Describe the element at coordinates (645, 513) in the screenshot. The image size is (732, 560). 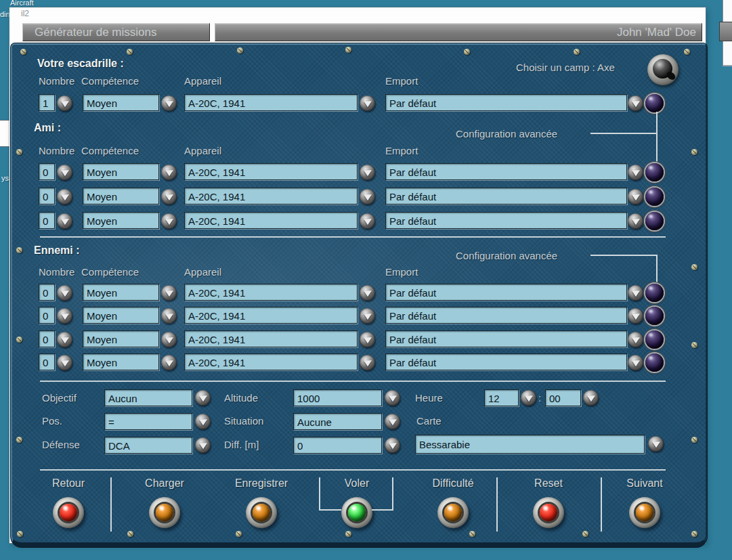
I see `next-button` at that location.